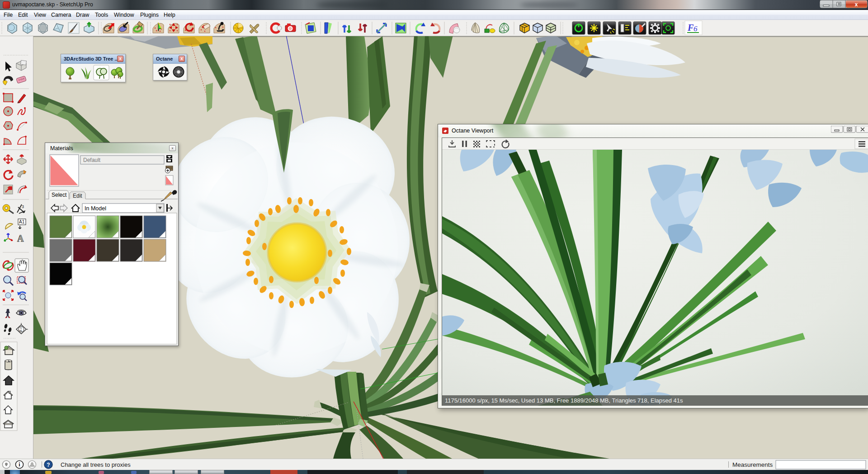 Image resolution: width=868 pixels, height=474 pixels. I want to click on svg-text: Select, so click(59, 195).